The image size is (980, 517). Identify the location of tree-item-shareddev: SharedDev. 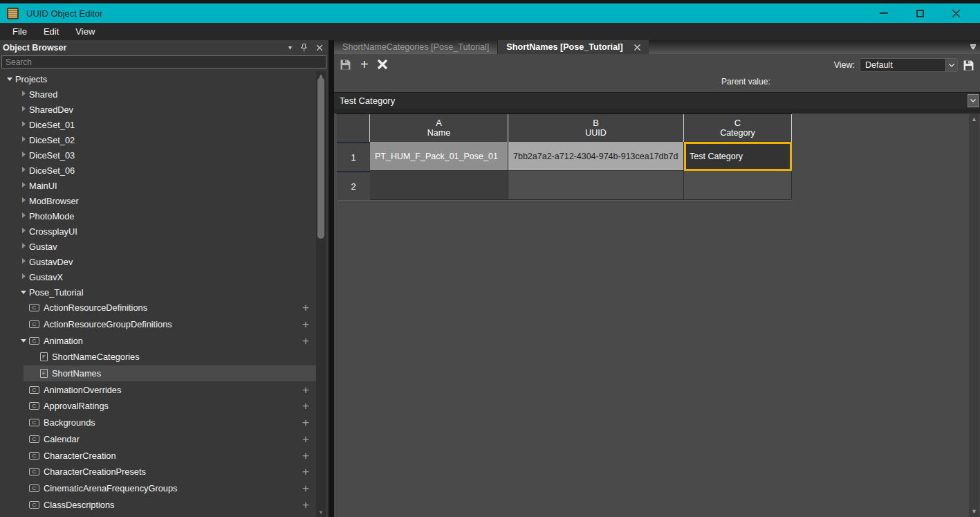
(158, 109).